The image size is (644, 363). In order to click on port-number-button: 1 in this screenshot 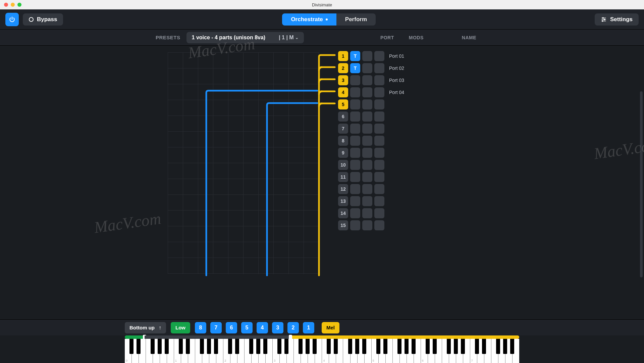, I will do `click(343, 56)`.